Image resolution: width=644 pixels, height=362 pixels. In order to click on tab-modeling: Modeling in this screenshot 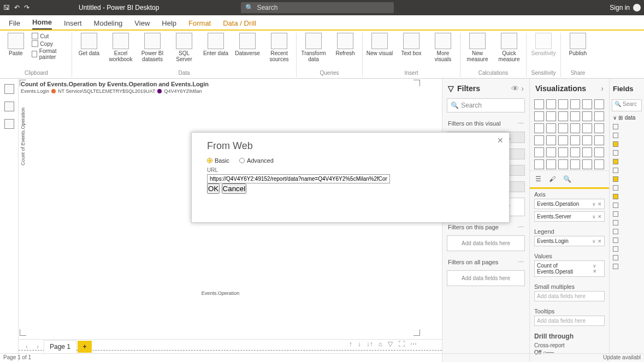, I will do `click(108, 23)`.